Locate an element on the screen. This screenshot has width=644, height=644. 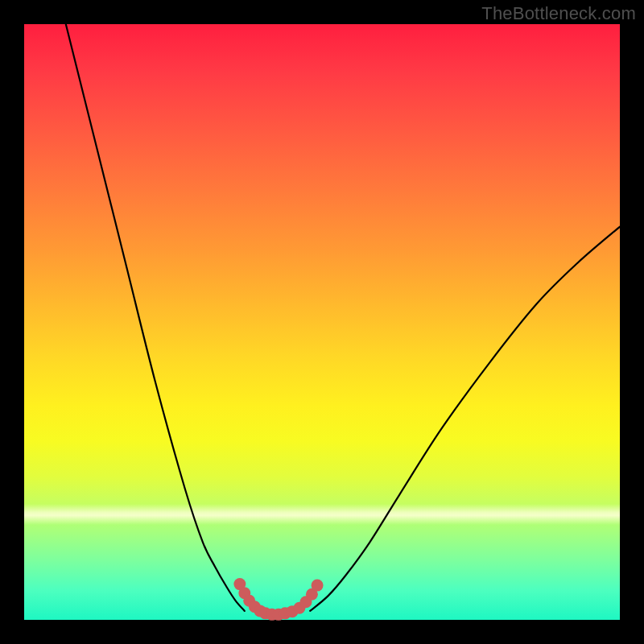
watermark-text: TheBottleneck.com is located at coordinates (559, 14).